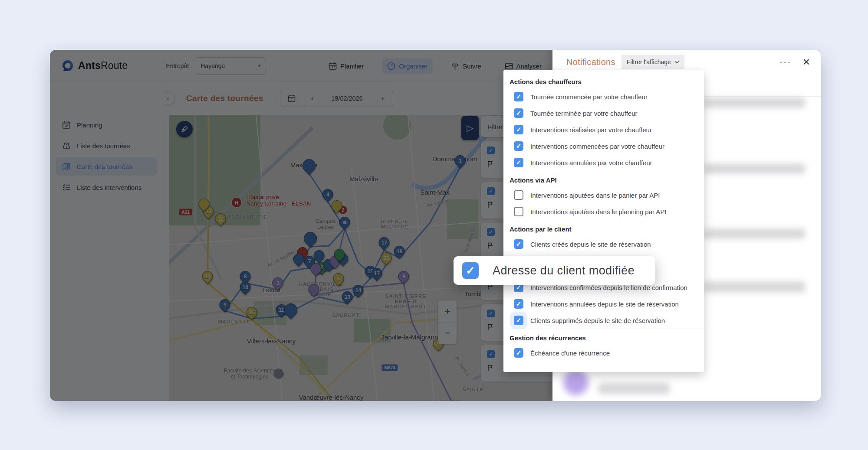 The image size is (868, 450). Describe the element at coordinates (604, 122) in the screenshot. I see `dropdown-section: Actions des chauffeurs✓Tournée commencée…` at that location.